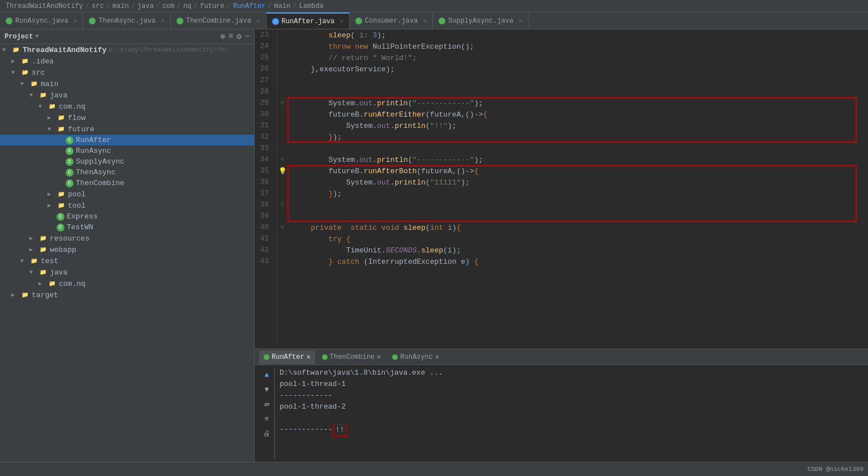 This screenshot has width=868, height=476. What do you see at coordinates (239, 36) in the screenshot?
I see `settings-icon: ⚙` at bounding box center [239, 36].